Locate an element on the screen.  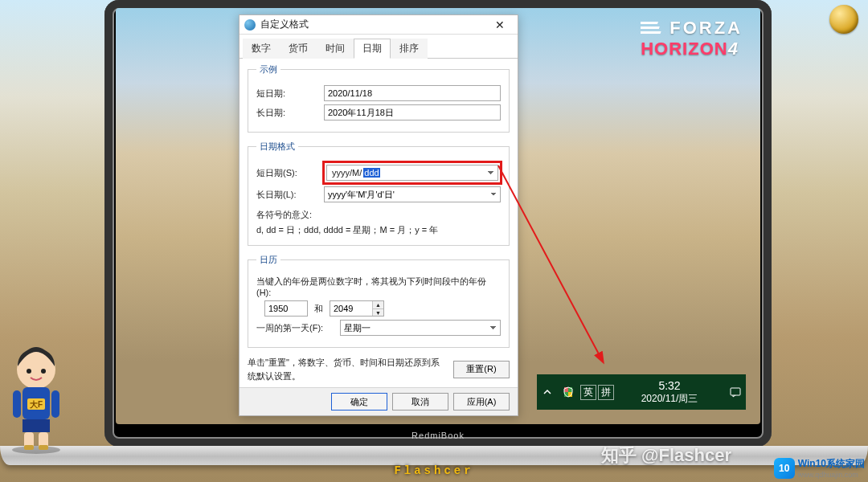
dialog-tabs: 数字 货币 时间 日期 排序 is located at coordinates (379, 47).